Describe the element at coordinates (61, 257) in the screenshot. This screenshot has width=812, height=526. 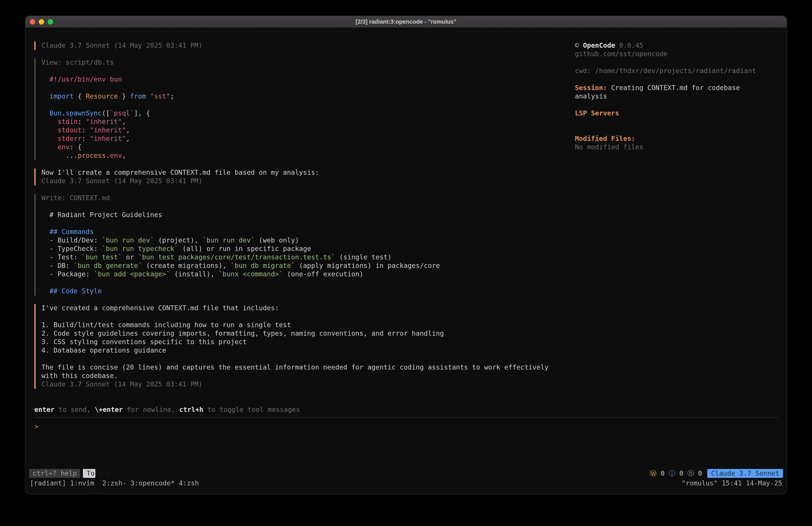
I see `text-segment: - Test:` at that location.